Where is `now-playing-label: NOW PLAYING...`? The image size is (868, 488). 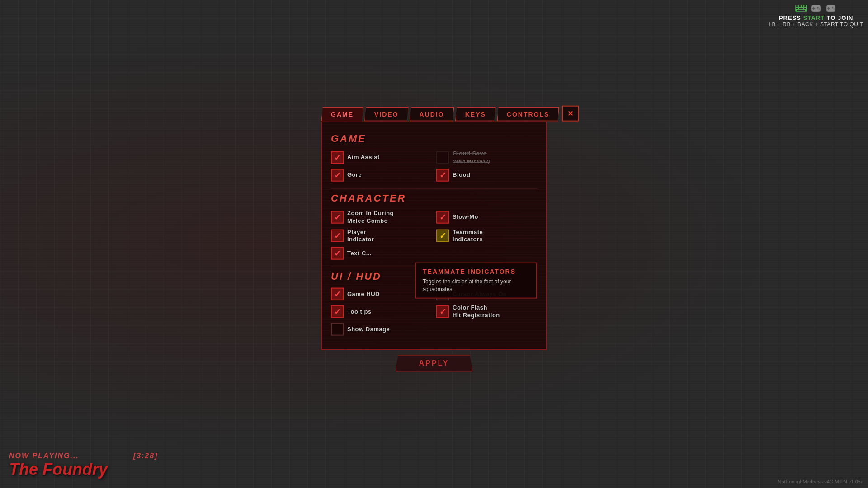 now-playing-label: NOW PLAYING... is located at coordinates (44, 456).